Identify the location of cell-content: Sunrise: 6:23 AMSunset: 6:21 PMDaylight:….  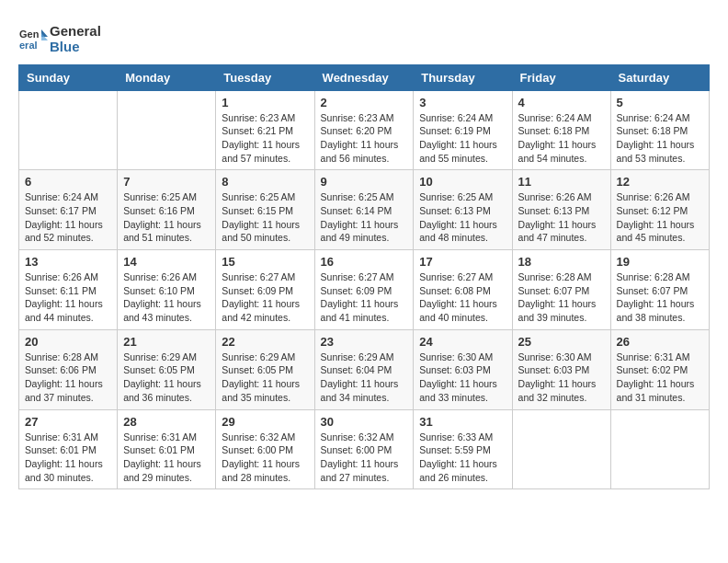
(265, 138).